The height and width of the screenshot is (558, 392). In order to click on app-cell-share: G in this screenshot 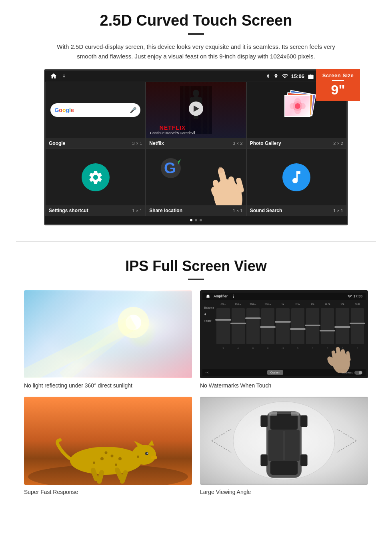, I will do `click(196, 183)`.